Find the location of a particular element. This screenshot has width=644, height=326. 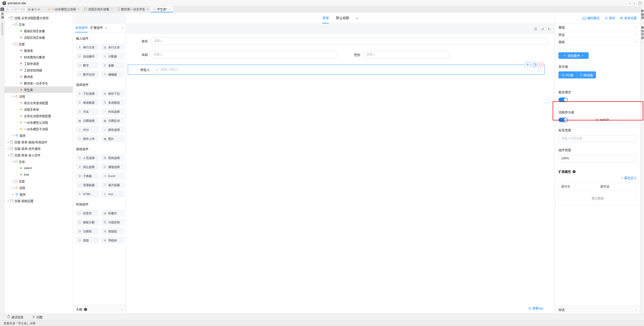

palette-item: 5 HTML is located at coordinates (88, 194).